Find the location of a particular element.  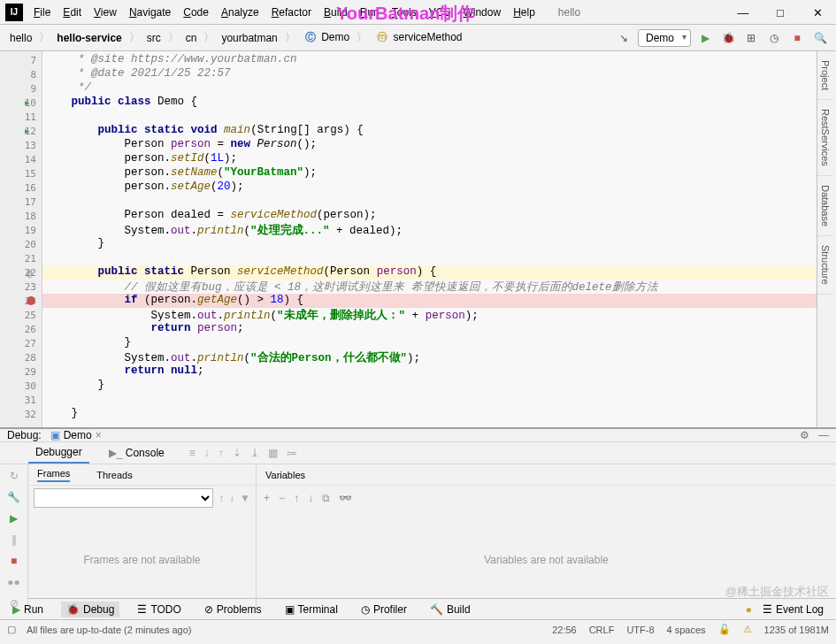

file-encoding: UTF-8 is located at coordinates (640, 630).